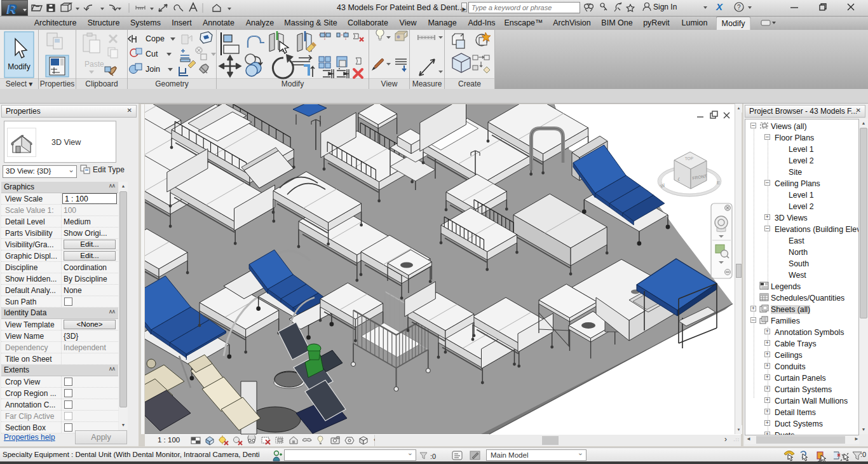  Describe the element at coordinates (719, 6) in the screenshot. I see `svg-text: X` at that location.